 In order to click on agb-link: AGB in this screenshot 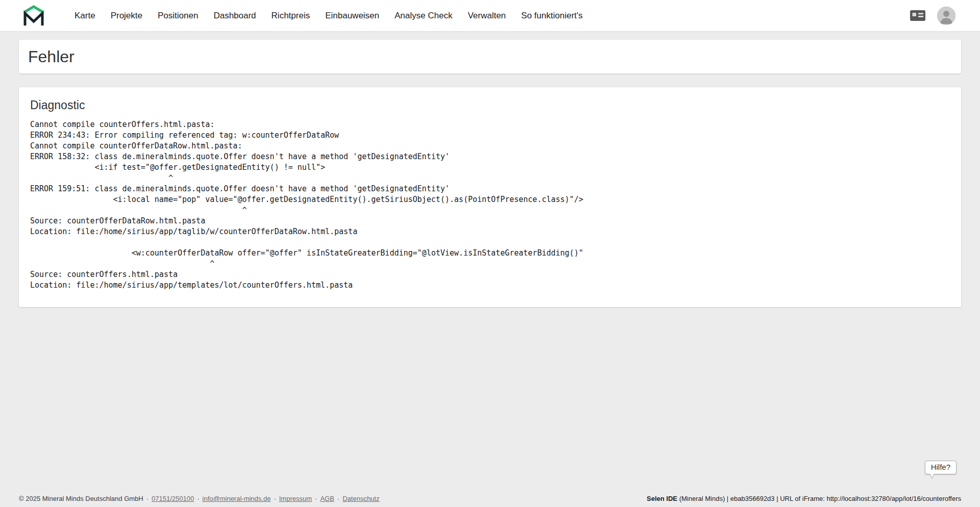, I will do `click(327, 499)`.